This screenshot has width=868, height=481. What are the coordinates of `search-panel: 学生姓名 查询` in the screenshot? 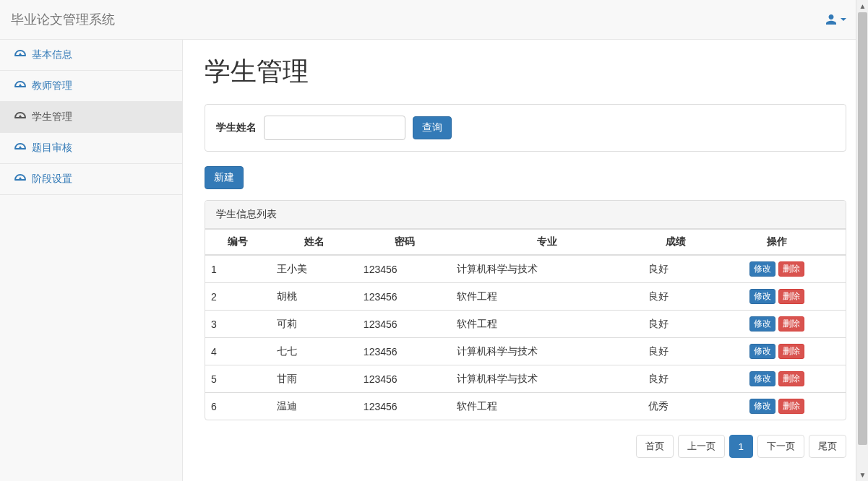 It's located at (525, 128).